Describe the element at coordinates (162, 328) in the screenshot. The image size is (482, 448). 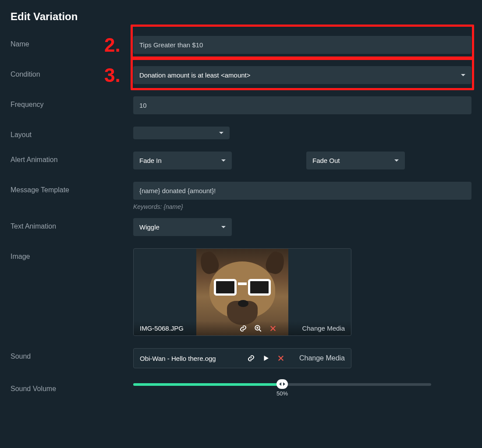
I see `image-filename: IMG-5068.JPG` at that location.